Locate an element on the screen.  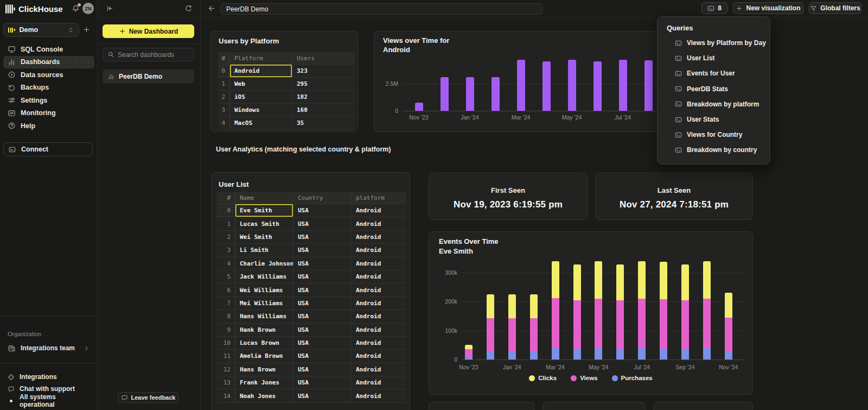
add-workspace-button is located at coordinates (87, 29).